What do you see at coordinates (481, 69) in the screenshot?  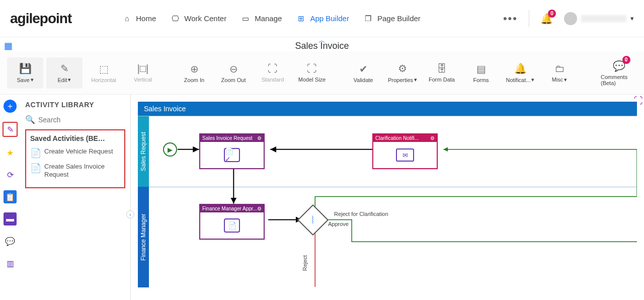 I see `form-icon: ▤` at bounding box center [481, 69].